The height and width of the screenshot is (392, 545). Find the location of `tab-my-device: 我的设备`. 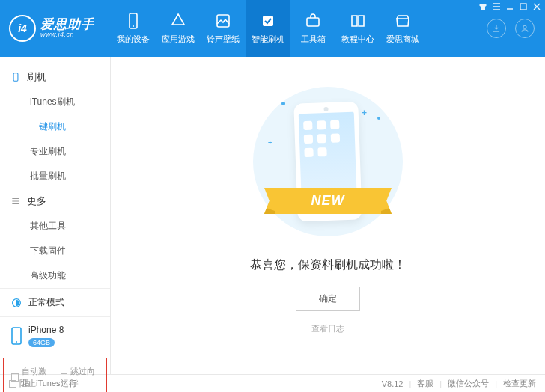

tab-my-device: 我的设备 is located at coordinates (133, 28).